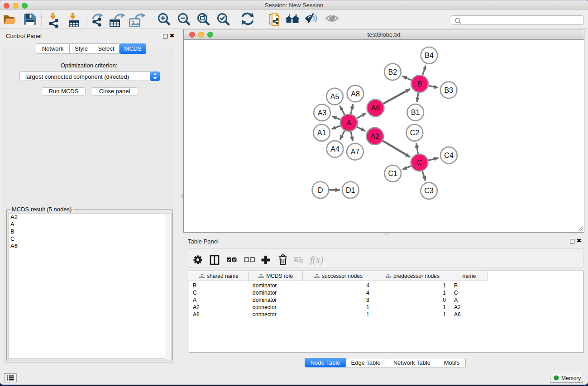 Image resolution: width=588 pixels, height=386 pixels. What do you see at coordinates (335, 97) in the screenshot?
I see `svg-text: A5` at bounding box center [335, 97].